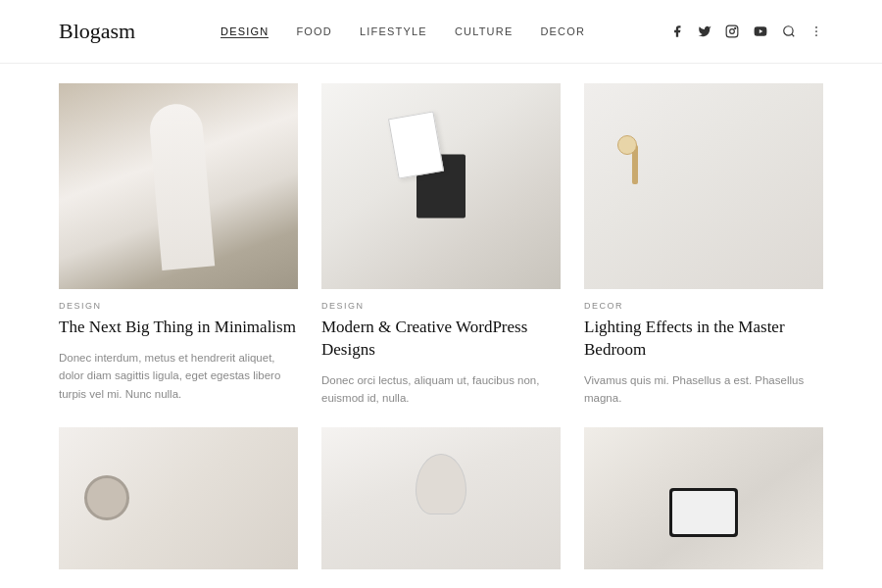 This screenshot has width=882, height=588. I want to click on twitter-icon, so click(705, 31).